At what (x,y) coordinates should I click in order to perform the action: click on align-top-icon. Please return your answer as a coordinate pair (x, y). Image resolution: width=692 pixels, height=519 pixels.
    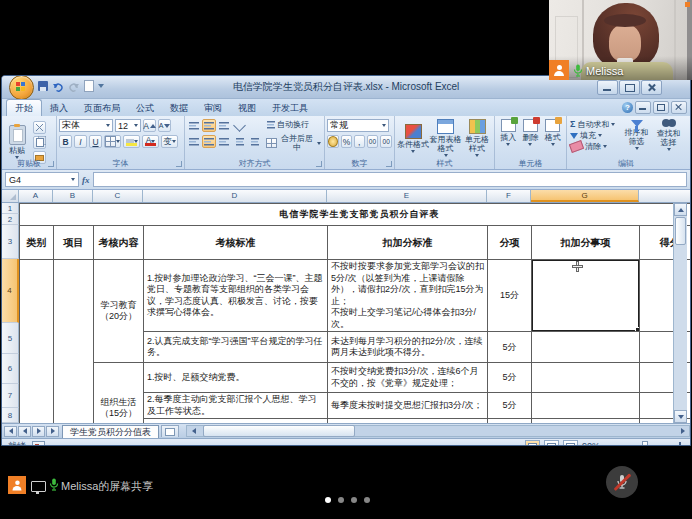
    Looking at the image, I should click on (194, 126).